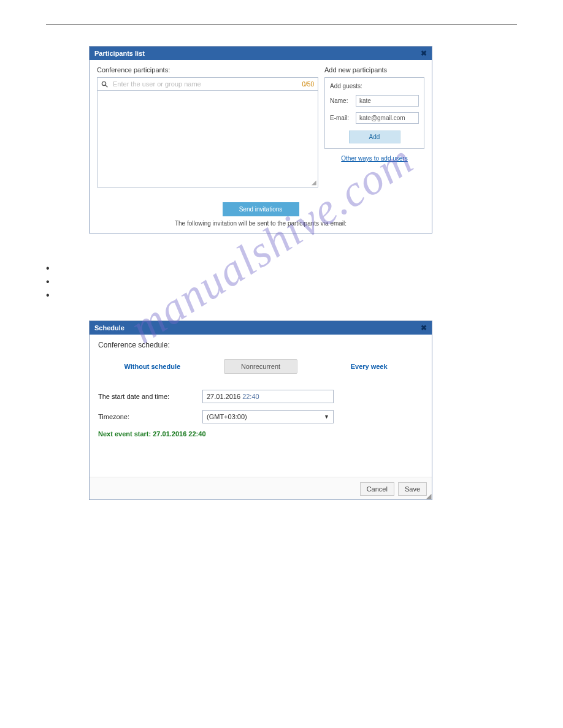  Describe the element at coordinates (341, 118) in the screenshot. I see `email-label: E-mail:` at that location.